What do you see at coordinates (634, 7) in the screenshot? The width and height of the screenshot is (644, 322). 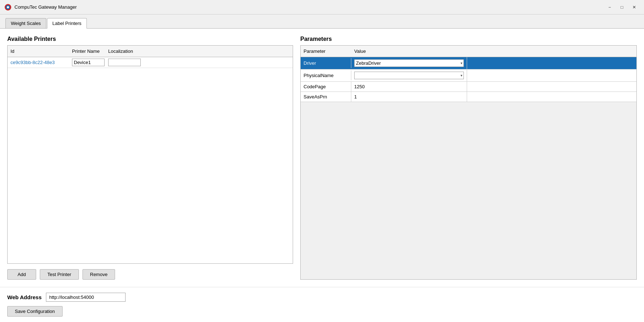 I see `close-button: ✕` at bounding box center [634, 7].